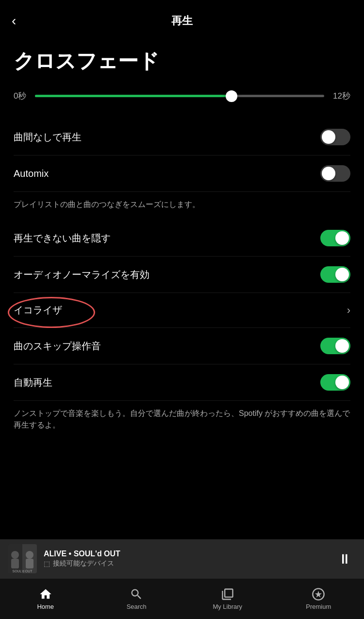 This screenshot has height=619, width=364. Describe the element at coordinates (335, 346) in the screenshot. I see `skip-sound-toggle` at that location.